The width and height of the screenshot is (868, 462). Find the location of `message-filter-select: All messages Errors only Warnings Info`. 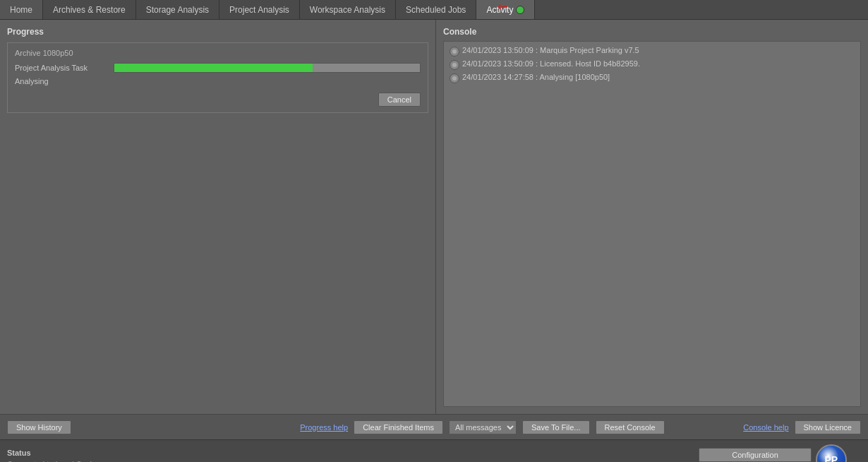

message-filter-select: All messages Errors only Warnings Info is located at coordinates (483, 427).